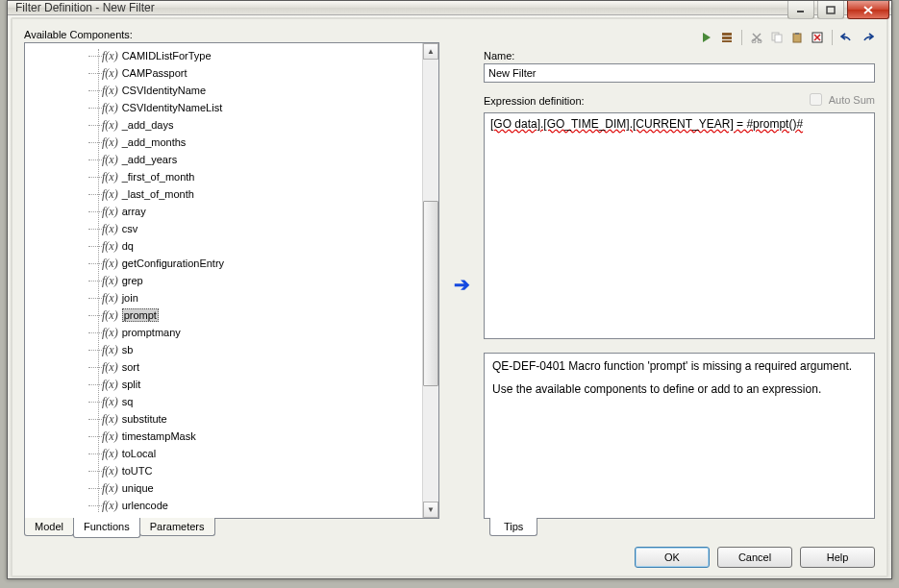 The height and width of the screenshot is (588, 899). I want to click on function-item: f(x)csv, so click(250, 229).